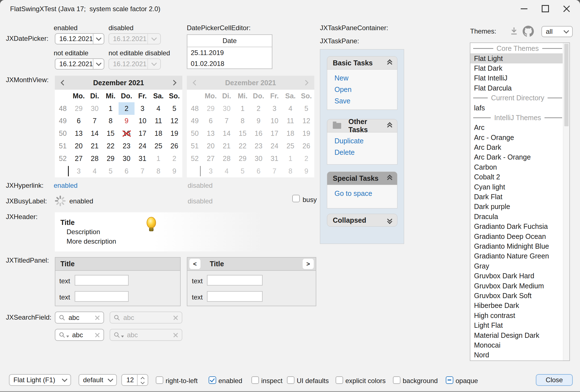  What do you see at coordinates (126, 146) in the screenshot?
I see `day-cell: 23` at bounding box center [126, 146].